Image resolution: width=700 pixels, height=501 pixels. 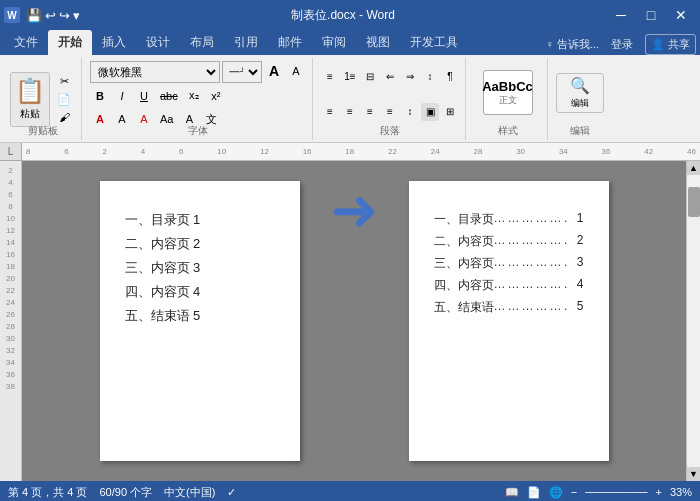 I want to click on arrow-container: ➜, so click(x=354, y=210).